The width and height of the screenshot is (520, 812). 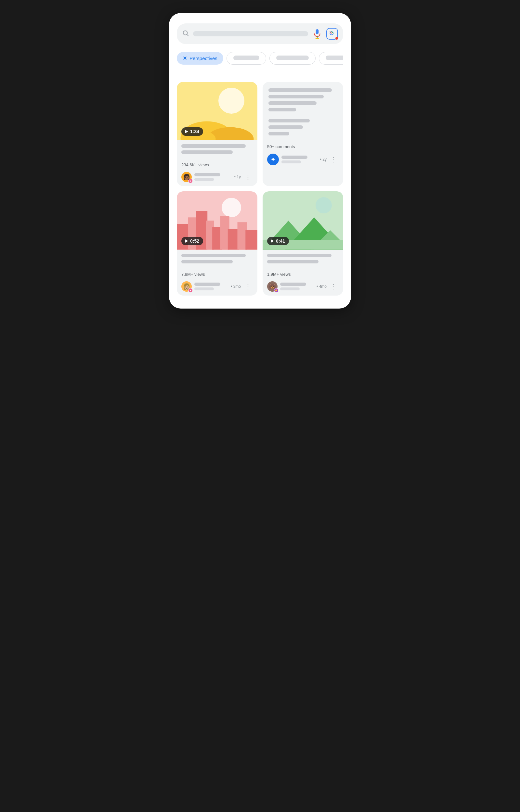 What do you see at coordinates (195, 165) in the screenshot?
I see `view-count-1: 234.6K+ views` at bounding box center [195, 165].